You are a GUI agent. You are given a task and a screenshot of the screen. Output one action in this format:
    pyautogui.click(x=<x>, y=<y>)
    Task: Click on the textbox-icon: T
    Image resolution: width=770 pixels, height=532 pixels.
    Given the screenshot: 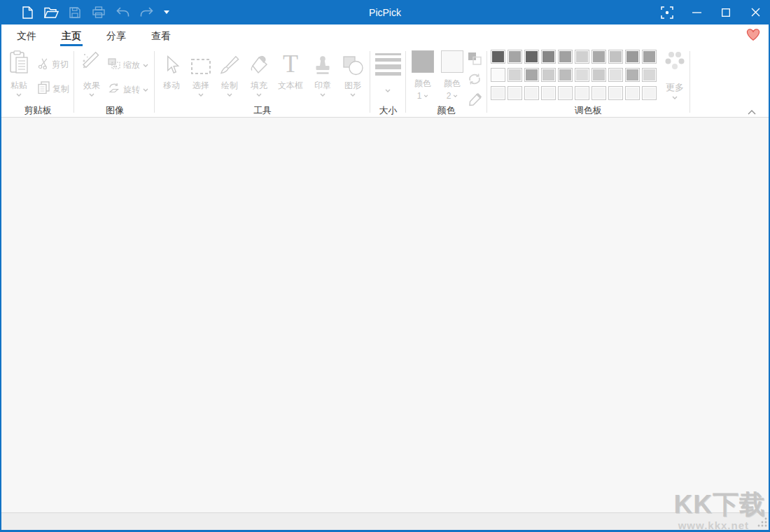 What is the action you would take?
    pyautogui.click(x=290, y=63)
    